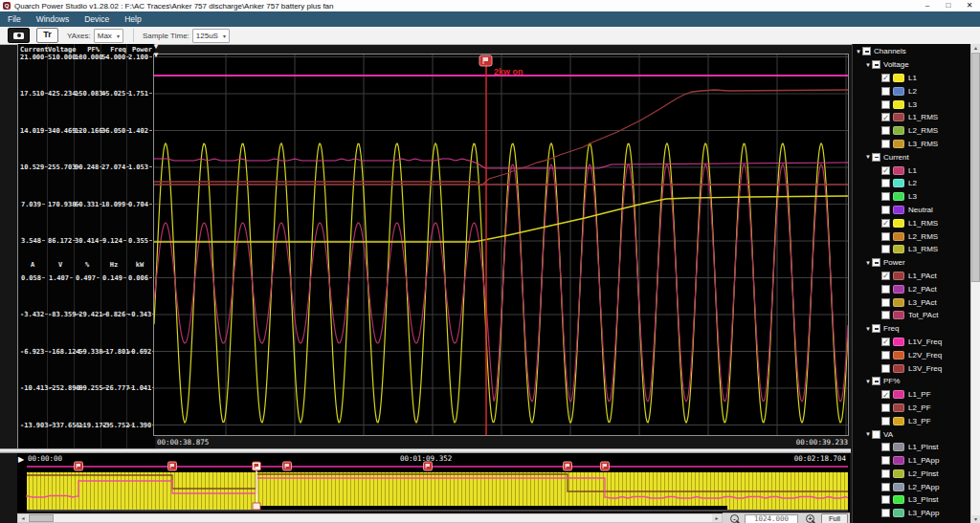 This screenshot has width=980, height=523. I want to click on channel-item-voltage-l2-rms: L2_RMS, so click(912, 131).